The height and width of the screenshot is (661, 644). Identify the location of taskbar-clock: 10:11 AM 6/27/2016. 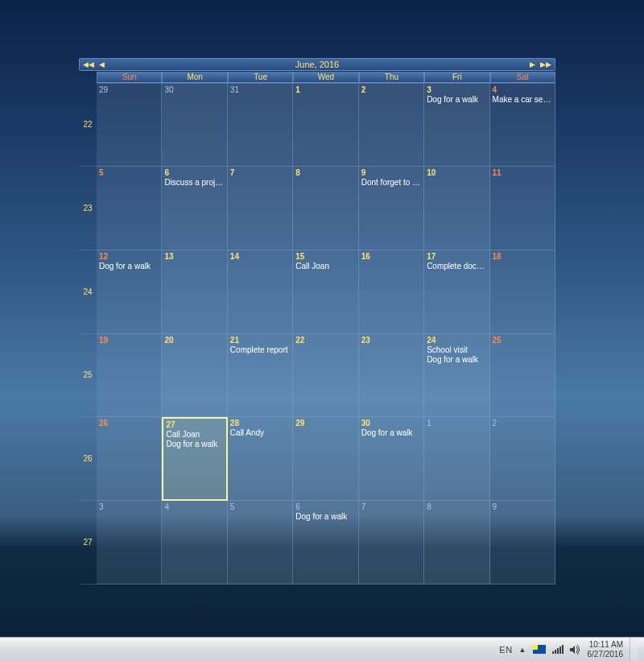
(605, 650).